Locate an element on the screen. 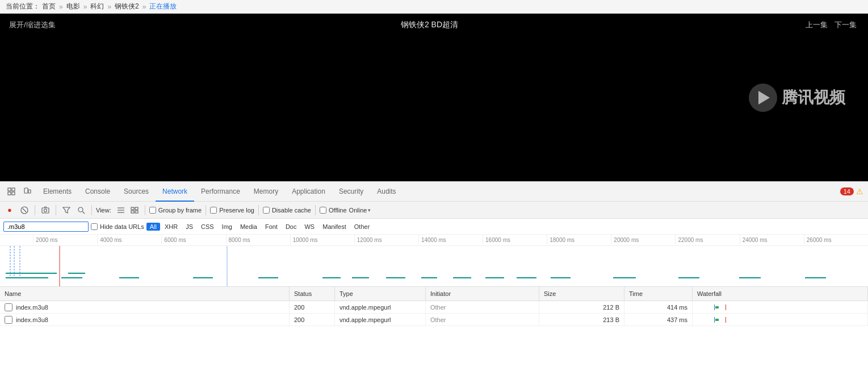  online-button: Online is located at coordinates (358, 210).